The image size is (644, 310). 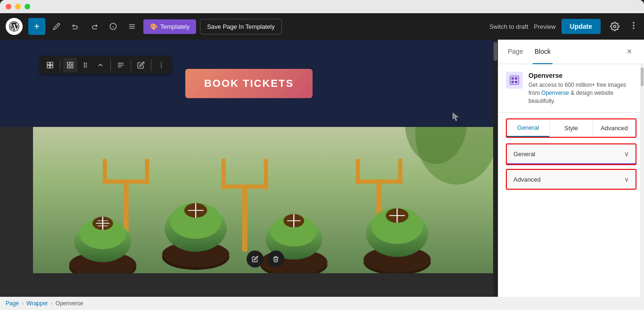 I want to click on more-options-button, so click(x=634, y=26).